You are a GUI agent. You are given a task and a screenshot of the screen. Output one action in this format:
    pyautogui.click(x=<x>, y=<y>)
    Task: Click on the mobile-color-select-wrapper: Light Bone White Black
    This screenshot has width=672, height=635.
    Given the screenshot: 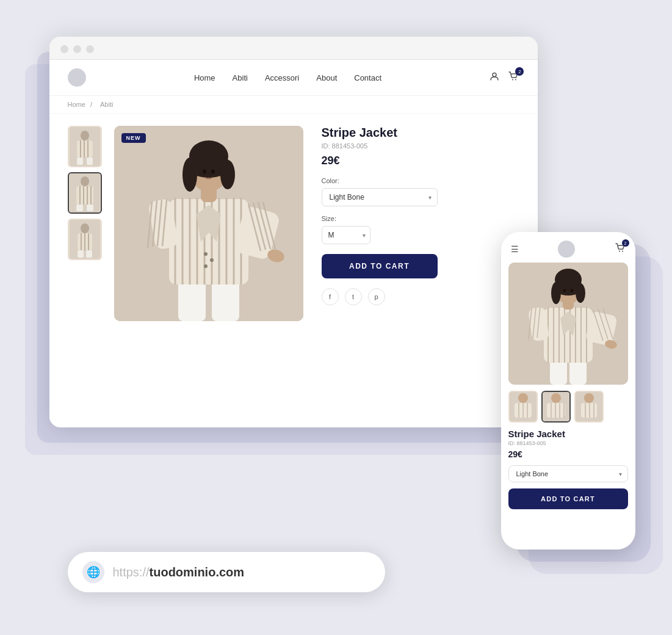 What is the action you would take?
    pyautogui.click(x=568, y=474)
    